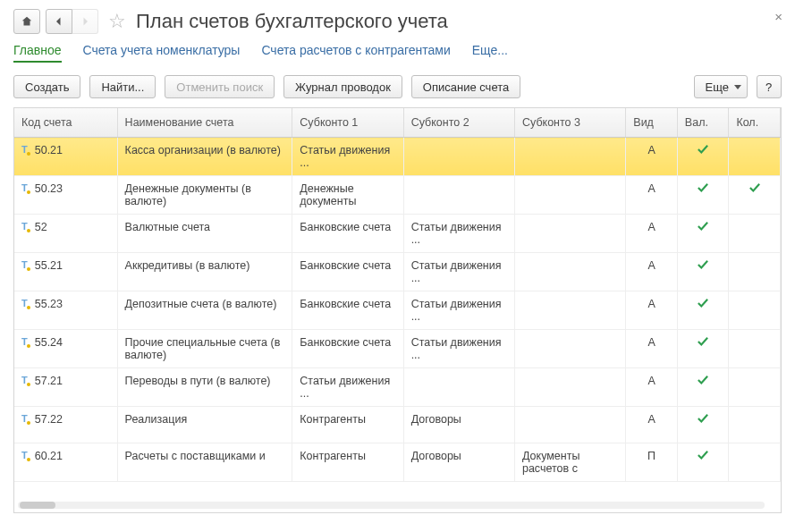  What do you see at coordinates (348, 157) in the screenshot?
I see `cell-sub1: Статьи движения ...` at bounding box center [348, 157].